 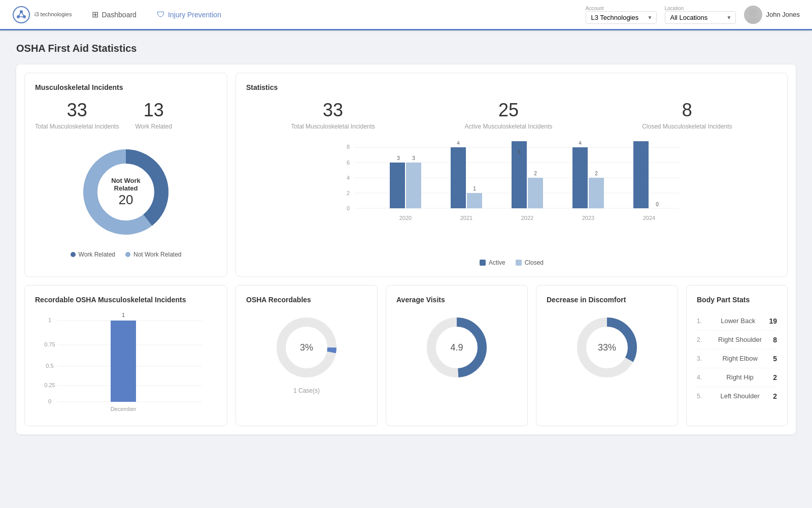 I want to click on donut-center-label: Not Work Related, so click(x=126, y=184).